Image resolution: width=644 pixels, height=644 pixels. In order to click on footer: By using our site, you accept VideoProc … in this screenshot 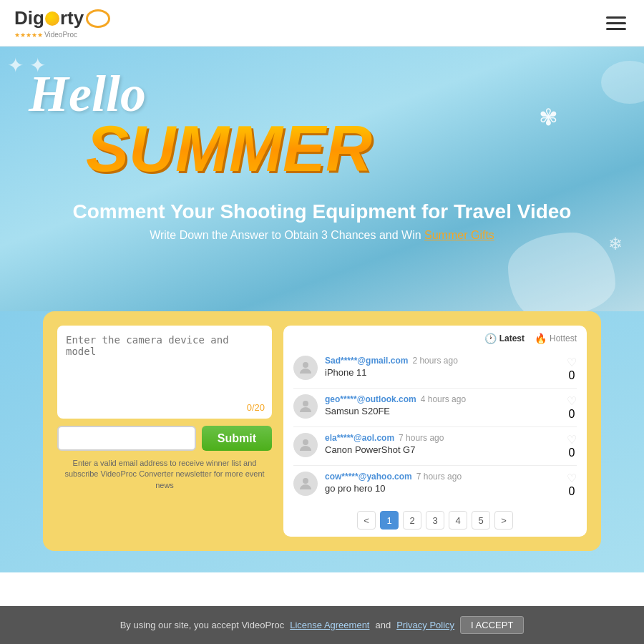, I will do `click(322, 625)`.